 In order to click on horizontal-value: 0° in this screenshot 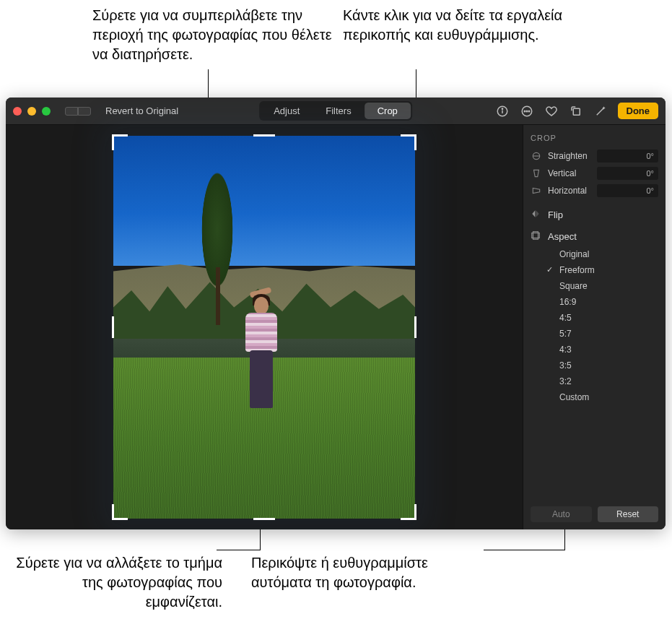, I will do `click(650, 191)`.